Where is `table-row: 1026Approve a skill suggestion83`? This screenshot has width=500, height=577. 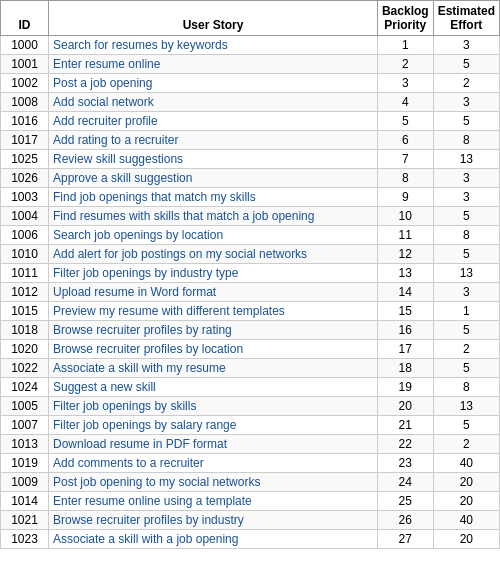
table-row: 1026Approve a skill suggestion83 is located at coordinates (250, 178).